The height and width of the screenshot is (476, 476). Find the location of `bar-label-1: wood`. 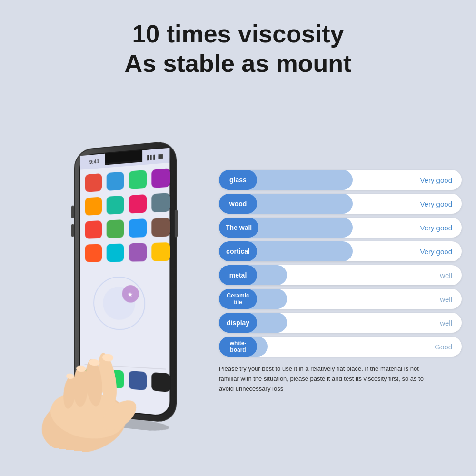

bar-label-1: wood is located at coordinates (238, 204).